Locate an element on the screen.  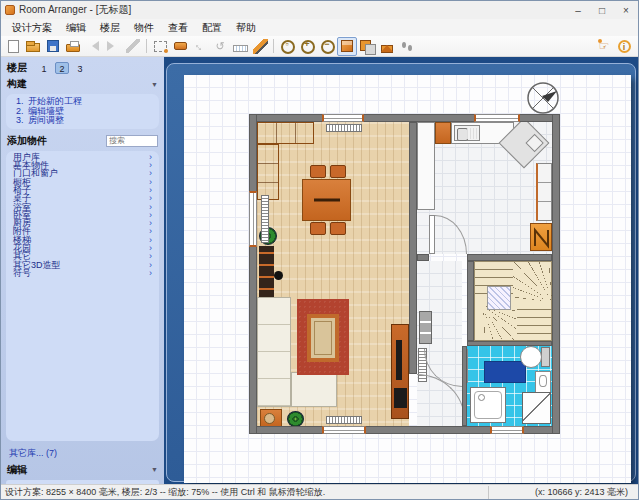
object-category-item: 椅子 › is located at coordinates (82, 190).